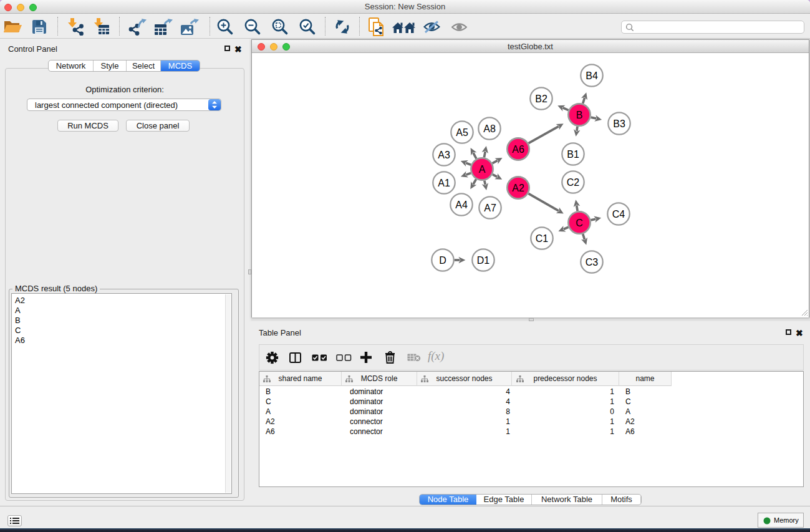 The width and height of the screenshot is (810, 532). I want to click on svg-text: B1, so click(573, 155).